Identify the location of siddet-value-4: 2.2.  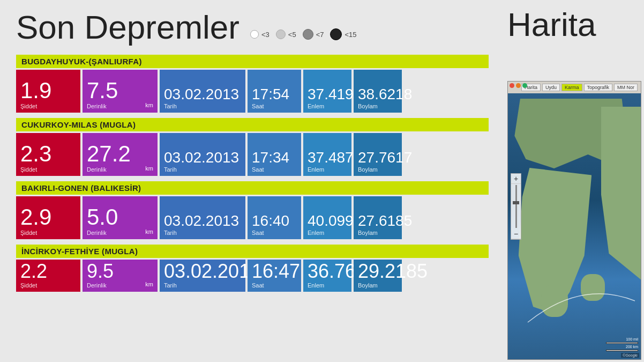
(48, 271).